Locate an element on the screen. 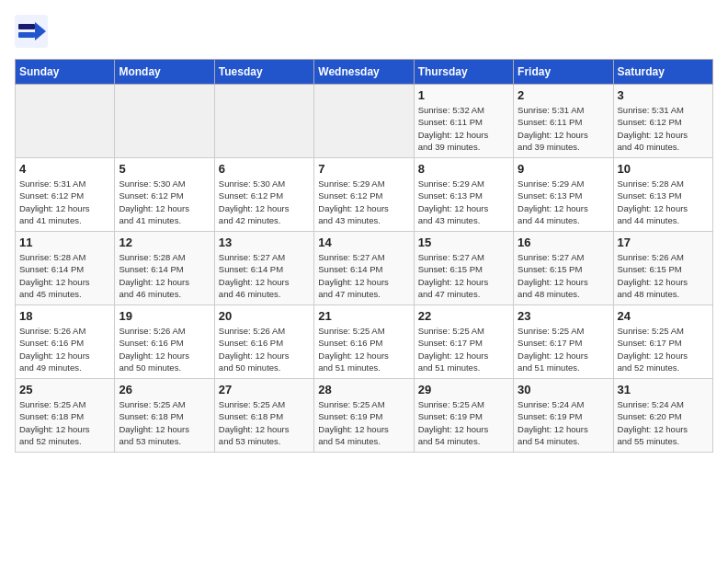 The image size is (728, 563). calendar-cell: 31Sunrise: 5:24 AM Sunset: 6:20 PM Dayli… is located at coordinates (663, 416).